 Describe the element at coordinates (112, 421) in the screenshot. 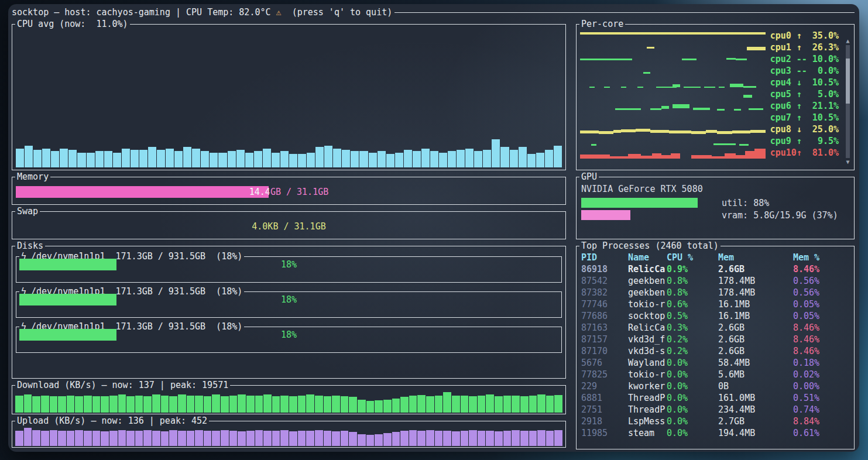

I see `upload-title: Upload (KB/s) — now: 136 | peak: 452` at that location.